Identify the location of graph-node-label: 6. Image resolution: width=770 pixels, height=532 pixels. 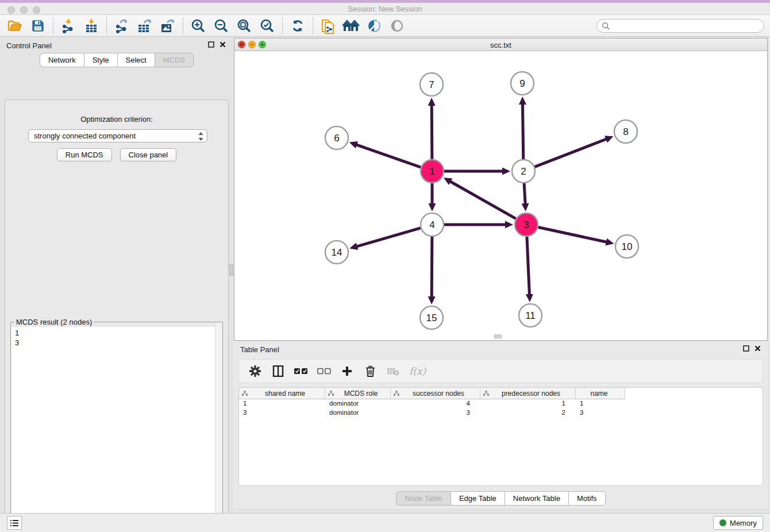
(337, 138).